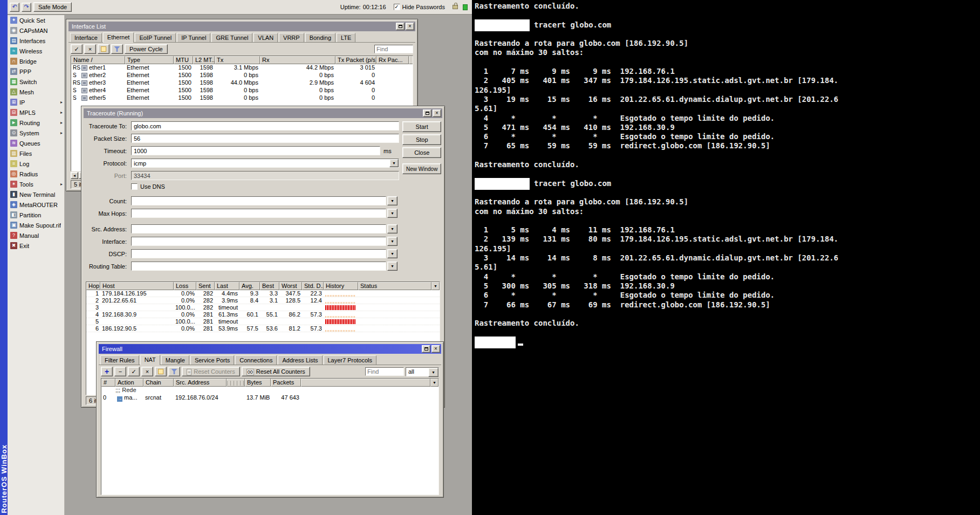  Describe the element at coordinates (356, 60) in the screenshot. I see `column-header-tx-packet-p-s: Tx Packet (p/s)` at that location.